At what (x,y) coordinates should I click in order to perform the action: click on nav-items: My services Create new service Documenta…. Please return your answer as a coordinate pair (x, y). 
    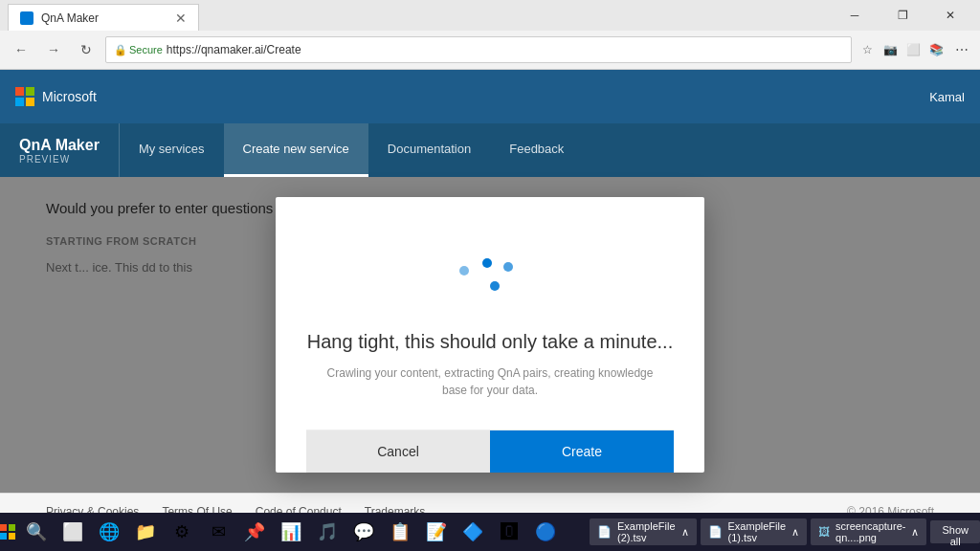
    Looking at the image, I should click on (351, 150).